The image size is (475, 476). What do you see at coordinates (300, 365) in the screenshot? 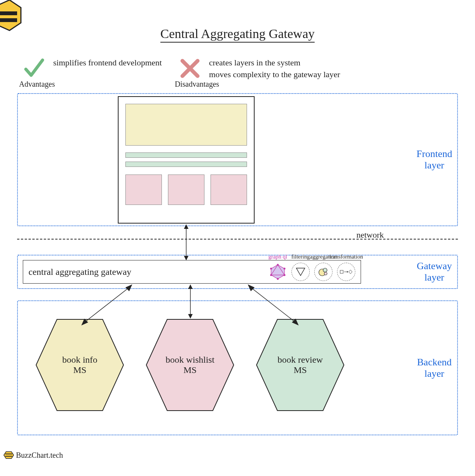
I see `microservice-book-review: book review MS` at bounding box center [300, 365].